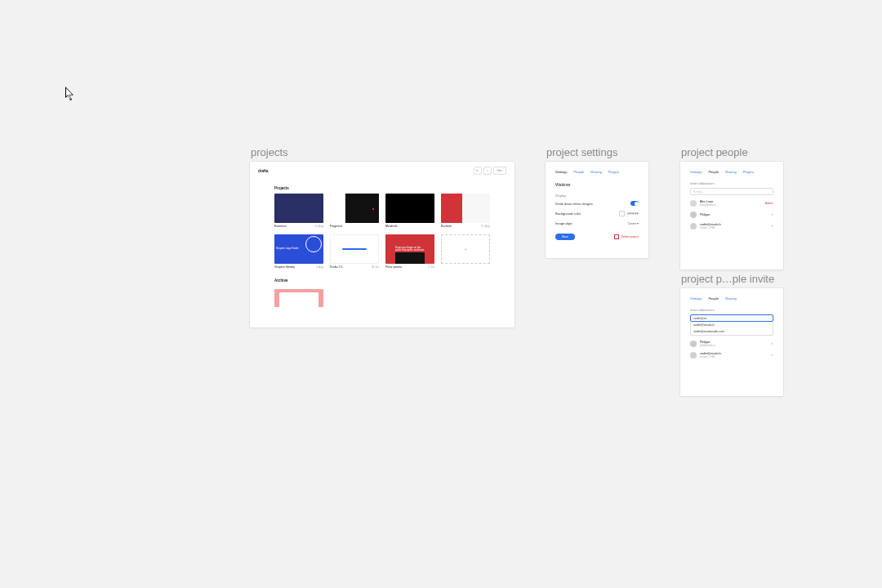 The height and width of the screenshot is (588, 882). Describe the element at coordinates (732, 203) in the screenshot. I see `person-row: Alex Lowe alex@drafta.io Admin` at that location.